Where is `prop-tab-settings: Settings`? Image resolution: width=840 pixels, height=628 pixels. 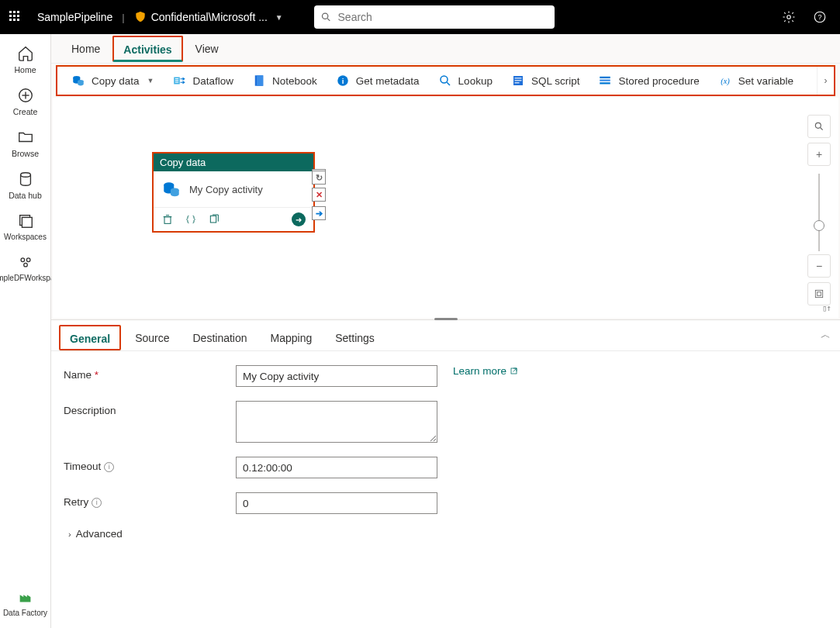 prop-tab-settings: Settings is located at coordinates (355, 338).